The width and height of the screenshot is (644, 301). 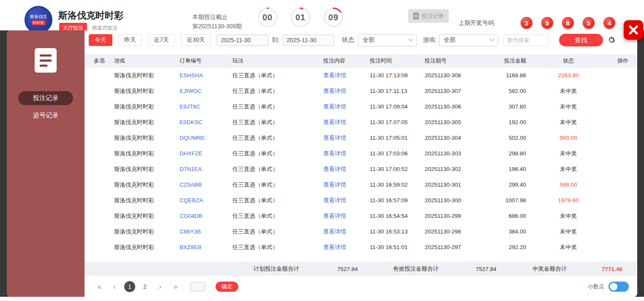 I want to click on sidebar-item-label: 追号记录, so click(x=46, y=116).